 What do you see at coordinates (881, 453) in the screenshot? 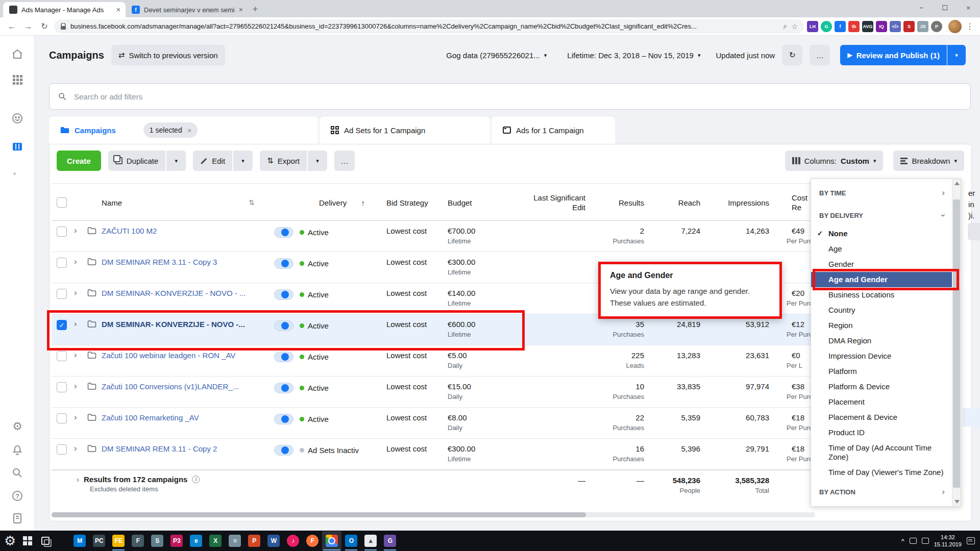
I see `breakdown-menu-entry: Time of Day (Ad Account Time Zone)` at bounding box center [881, 453].